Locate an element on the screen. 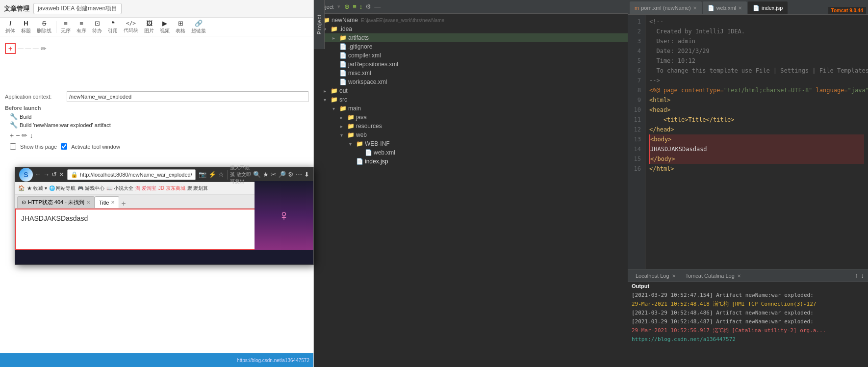 This screenshot has width=868, height=367. cut-icon: ✂ is located at coordinates (274, 175).